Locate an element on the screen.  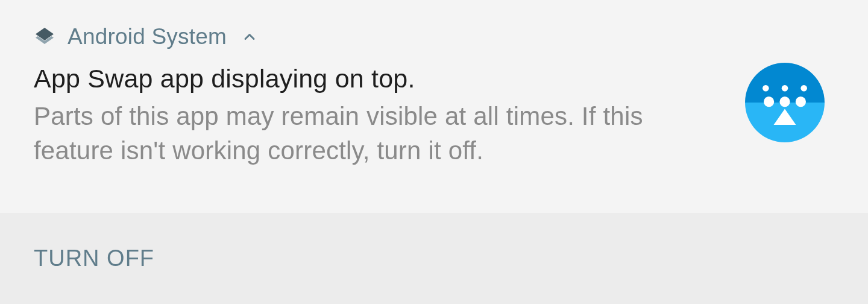
notification-header: Android System is located at coordinates (434, 37).